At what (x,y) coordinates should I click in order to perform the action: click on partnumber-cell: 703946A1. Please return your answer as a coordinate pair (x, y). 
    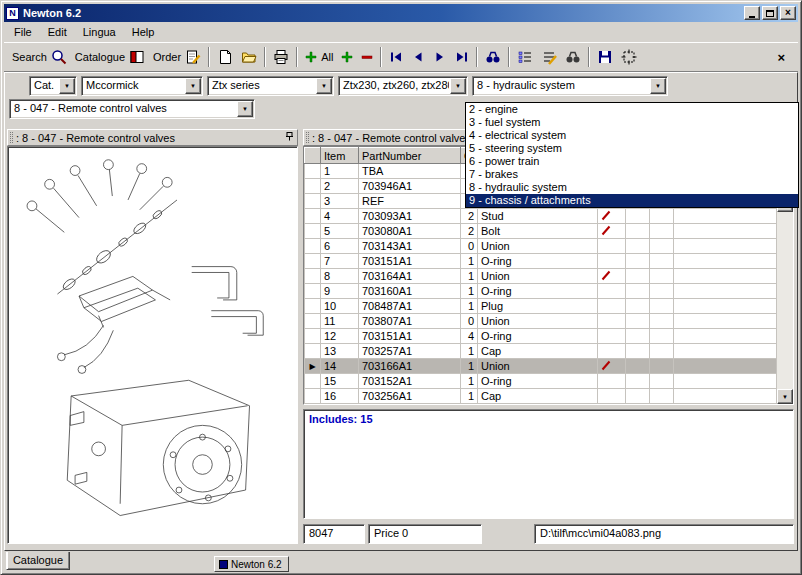
    Looking at the image, I should click on (410, 186).